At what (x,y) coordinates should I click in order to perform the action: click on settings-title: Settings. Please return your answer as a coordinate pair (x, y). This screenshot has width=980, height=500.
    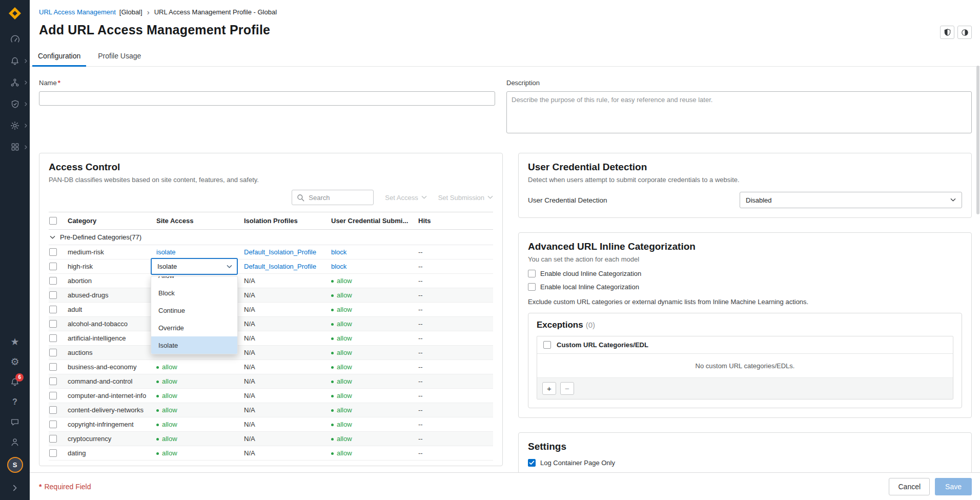
    Looking at the image, I should click on (745, 447).